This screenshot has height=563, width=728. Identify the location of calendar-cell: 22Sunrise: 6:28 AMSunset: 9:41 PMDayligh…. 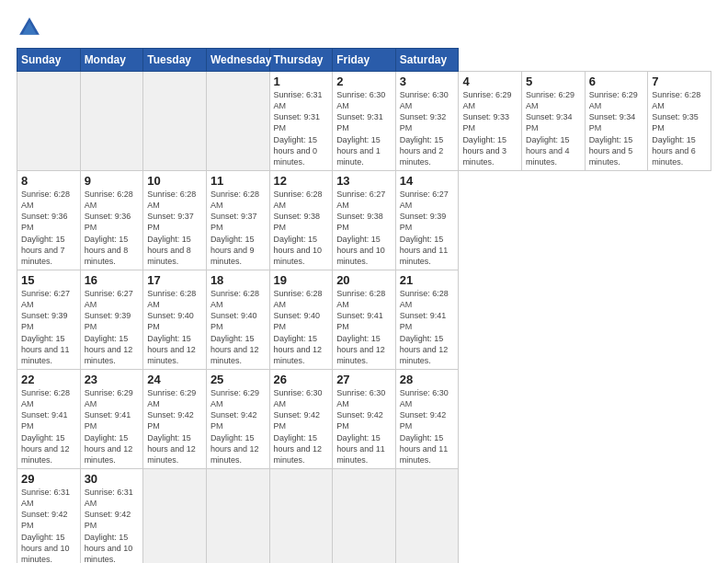
(50, 419).